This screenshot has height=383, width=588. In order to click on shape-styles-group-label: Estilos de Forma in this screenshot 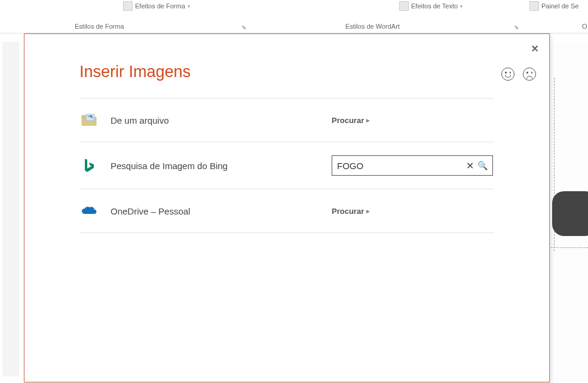, I will do `click(99, 26)`.